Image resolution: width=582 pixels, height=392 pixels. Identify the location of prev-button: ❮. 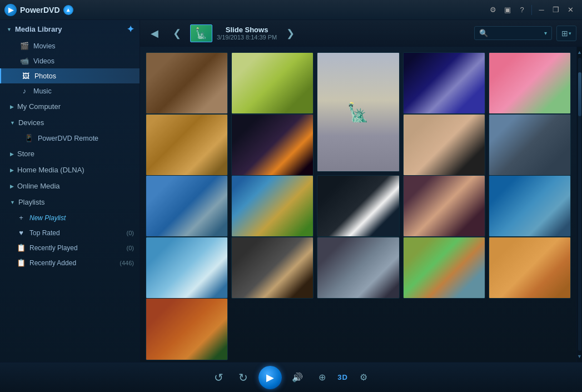
(177, 33).